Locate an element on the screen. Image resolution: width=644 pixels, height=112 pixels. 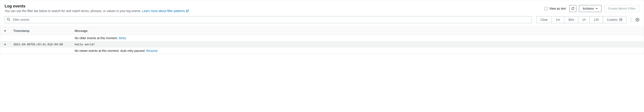
timestamp-header: Timestamp is located at coordinates (44, 31).